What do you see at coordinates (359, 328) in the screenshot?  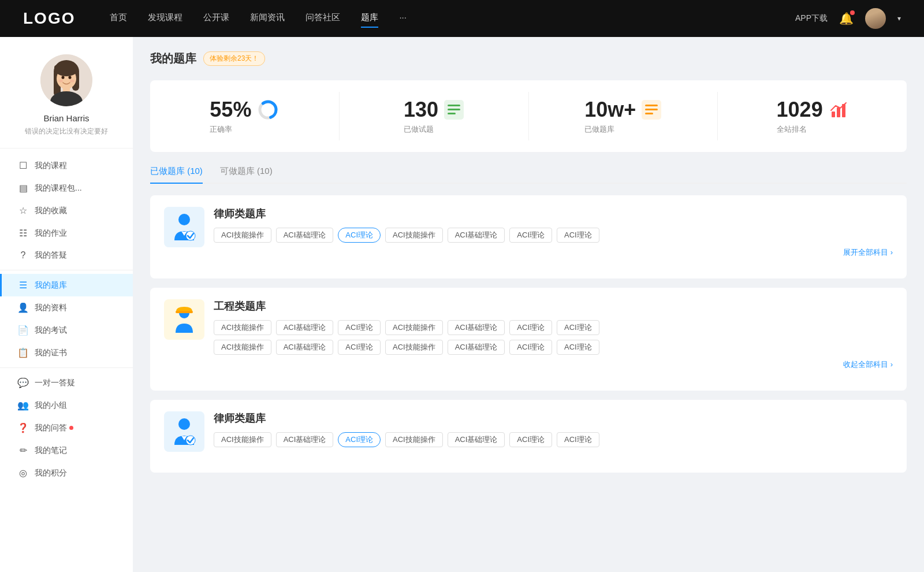 I see `tag-2-2: ACI理论` at bounding box center [359, 328].